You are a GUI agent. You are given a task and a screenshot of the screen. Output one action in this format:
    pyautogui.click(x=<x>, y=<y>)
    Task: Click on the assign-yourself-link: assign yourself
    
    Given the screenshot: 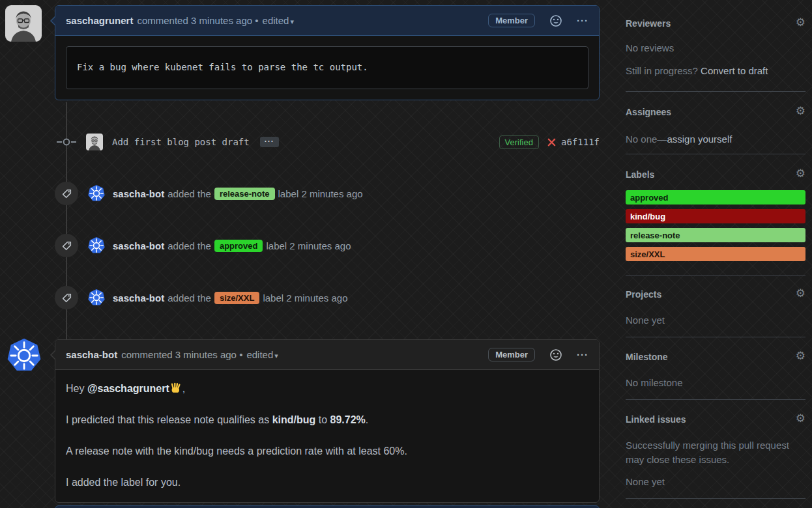 What is the action you would take?
    pyautogui.click(x=699, y=139)
    